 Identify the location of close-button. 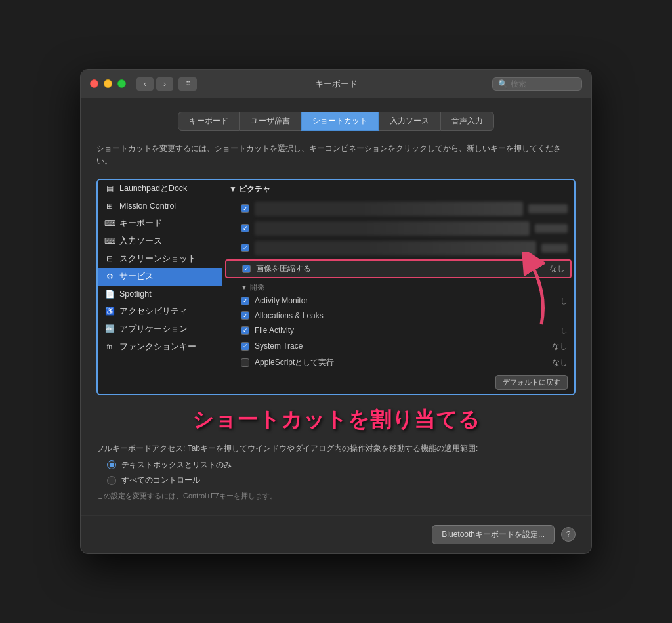
(94, 84).